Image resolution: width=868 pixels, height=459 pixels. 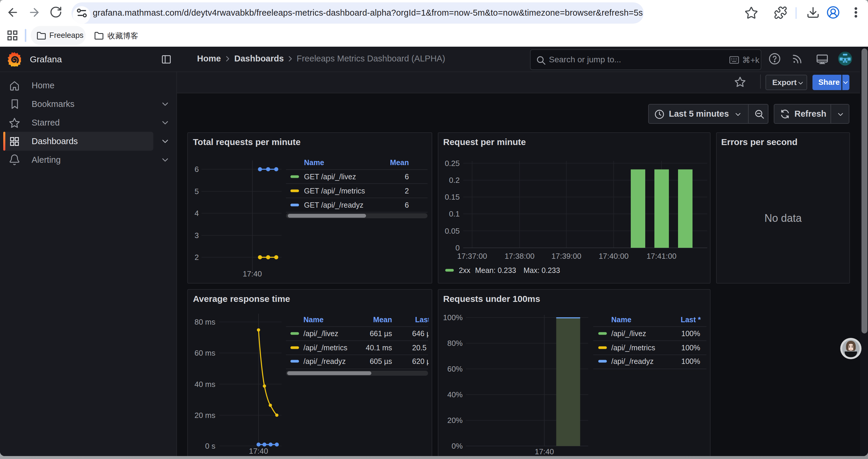 What do you see at coordinates (520, 256) in the screenshot?
I see `svg-text: 17:38:00` at bounding box center [520, 256].